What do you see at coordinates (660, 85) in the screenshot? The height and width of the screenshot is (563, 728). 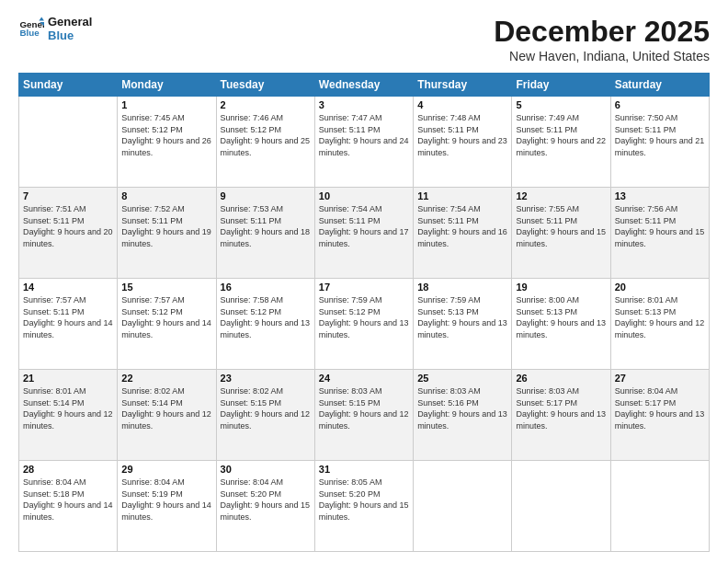 I see `col-saturday: Saturday` at bounding box center [660, 85].